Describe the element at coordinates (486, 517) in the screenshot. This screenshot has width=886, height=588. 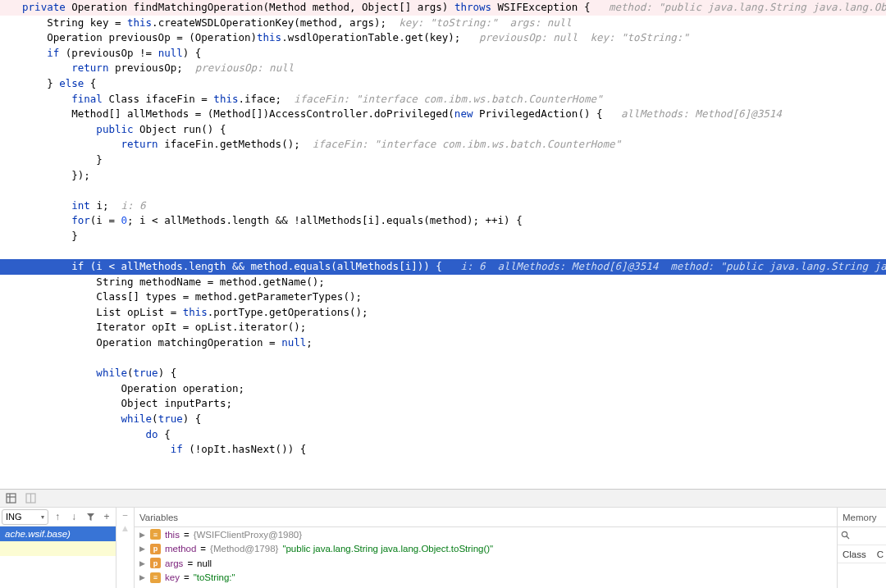
I see `variables-header: Variables` at that location.